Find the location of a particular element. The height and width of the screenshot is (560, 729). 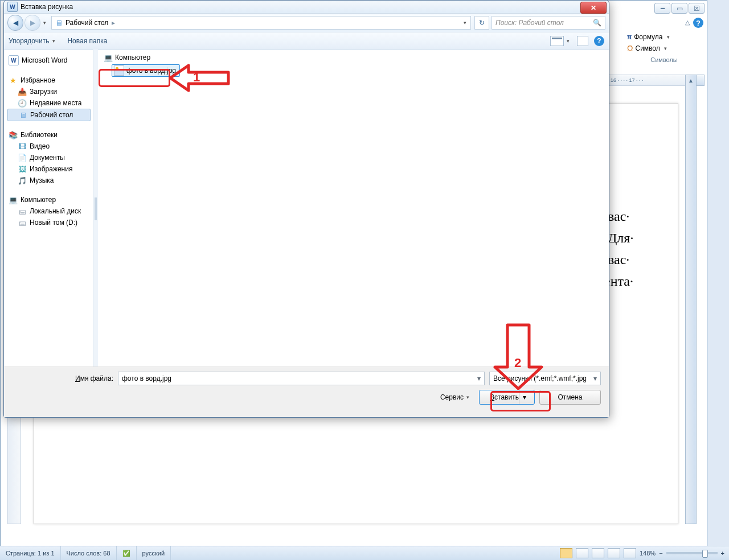

nav-forward-button: ▶ is located at coordinates (32, 23).